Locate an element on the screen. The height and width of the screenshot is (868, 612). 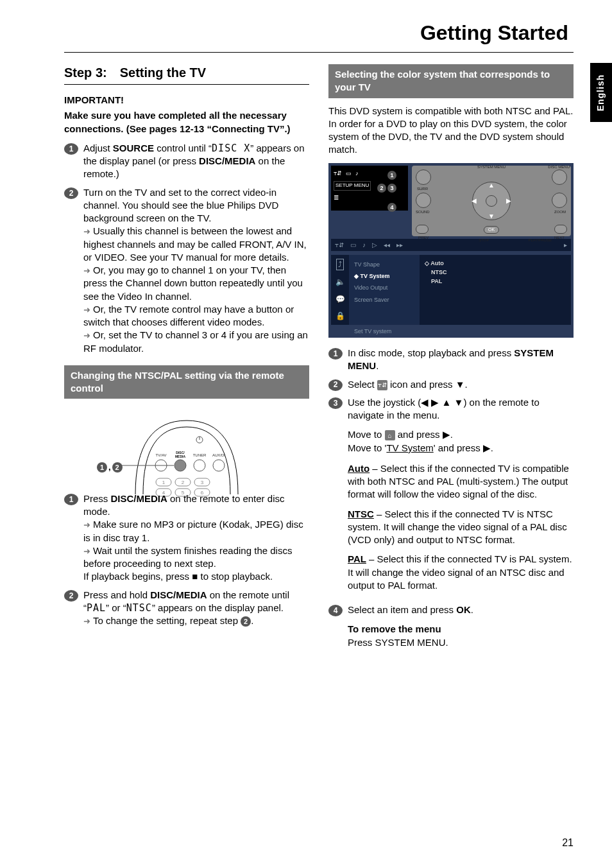
disc-x-label: DISC X is located at coordinates (231, 148).